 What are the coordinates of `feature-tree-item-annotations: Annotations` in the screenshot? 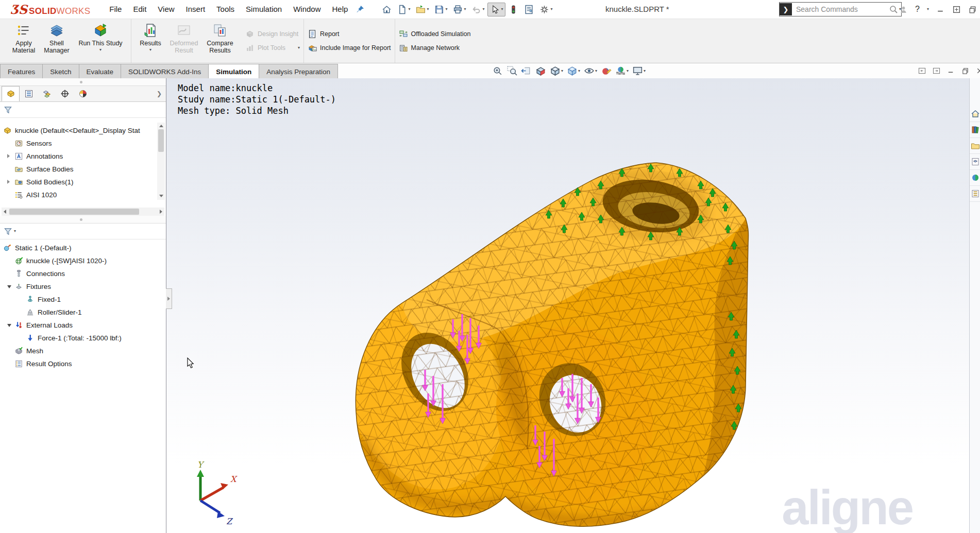 It's located at (83, 157).